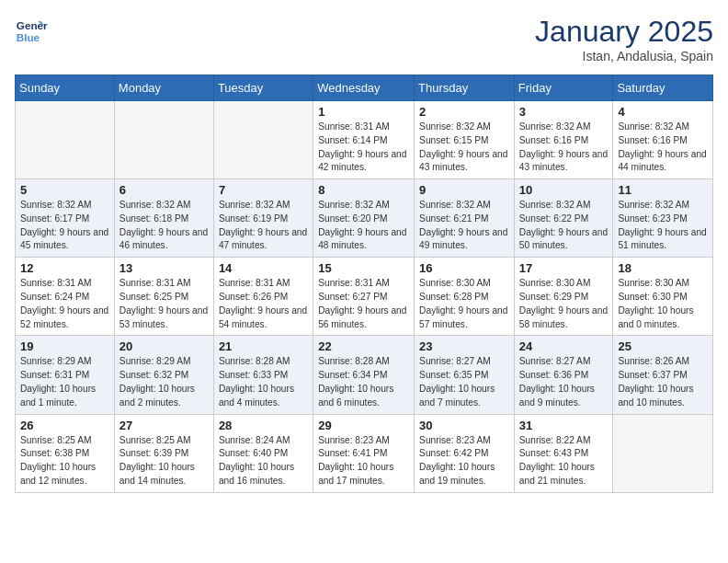 Image resolution: width=728 pixels, height=563 pixels. Describe the element at coordinates (564, 190) in the screenshot. I see `day-number: 10` at that location.